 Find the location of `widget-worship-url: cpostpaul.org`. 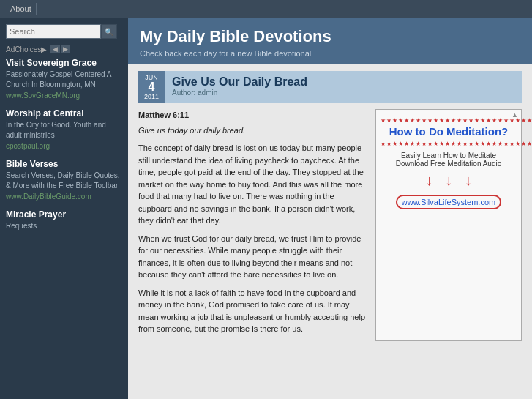

widget-worship-url: cpostpaul.org is located at coordinates (64, 146).